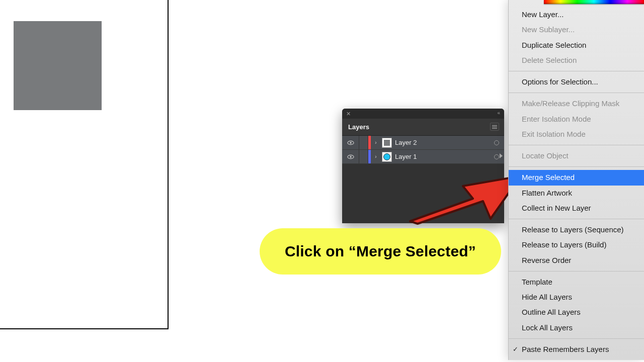 This screenshot has height=362, width=644. Describe the element at coordinates (577, 260) in the screenshot. I see `menu-item-reverse-order: Reverse Order` at that location.